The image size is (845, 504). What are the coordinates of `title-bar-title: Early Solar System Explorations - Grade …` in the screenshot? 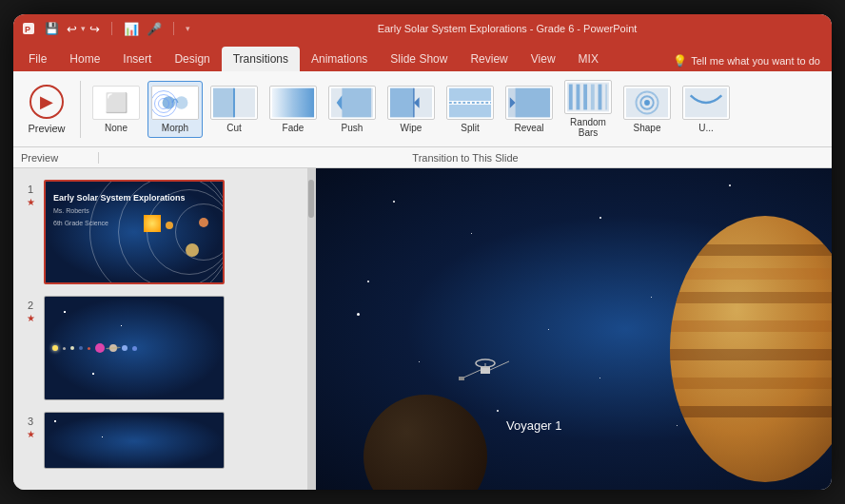 It's located at (507, 29).